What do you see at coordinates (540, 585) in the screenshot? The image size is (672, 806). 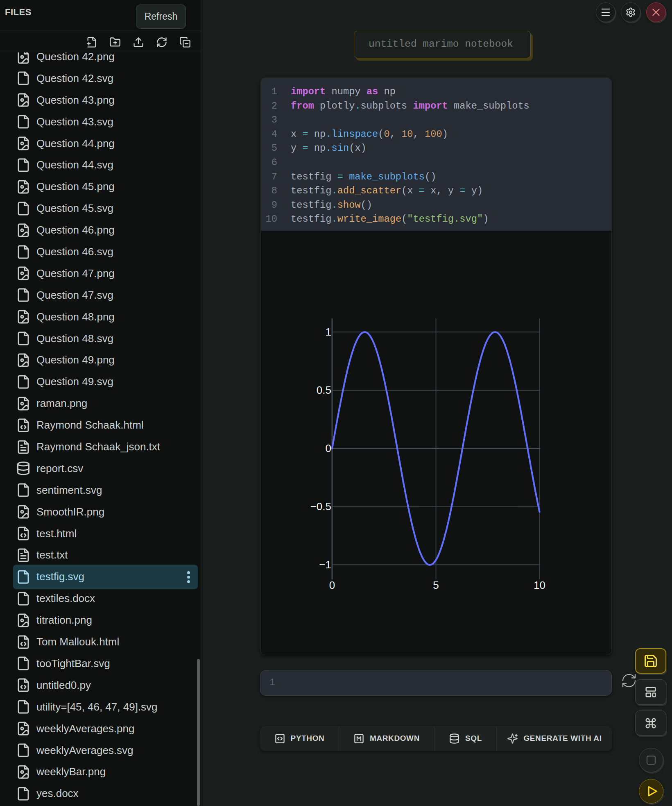 I see `svg-text: 10` at bounding box center [540, 585].